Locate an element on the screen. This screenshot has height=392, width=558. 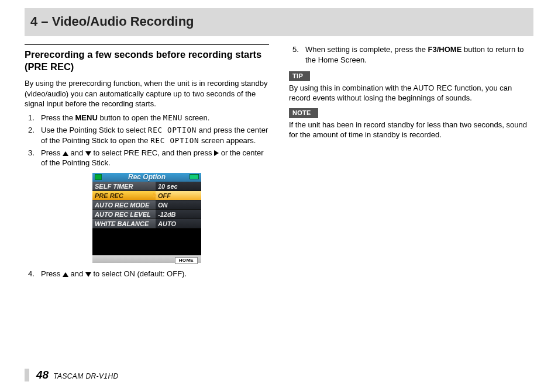
step-text: Use the Pointing Stick to select is located at coordinates (95, 130).